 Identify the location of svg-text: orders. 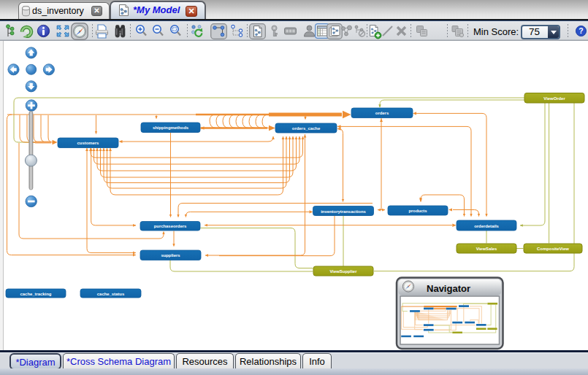
(383, 113).